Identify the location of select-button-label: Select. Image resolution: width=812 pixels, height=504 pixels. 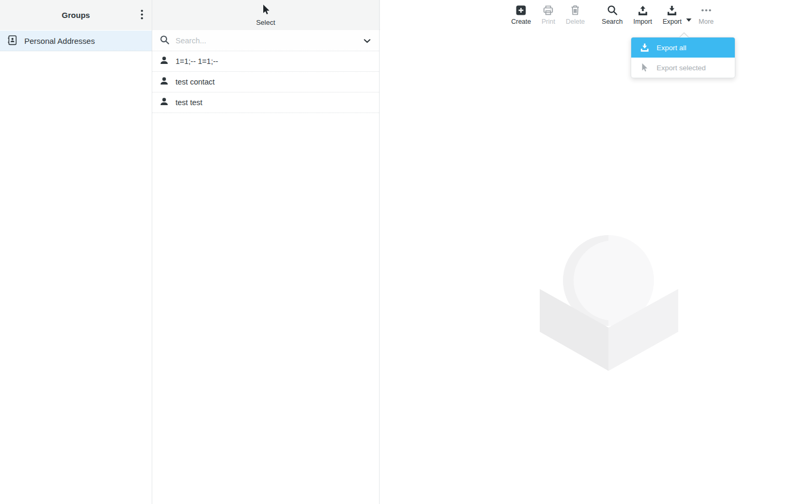
(265, 22).